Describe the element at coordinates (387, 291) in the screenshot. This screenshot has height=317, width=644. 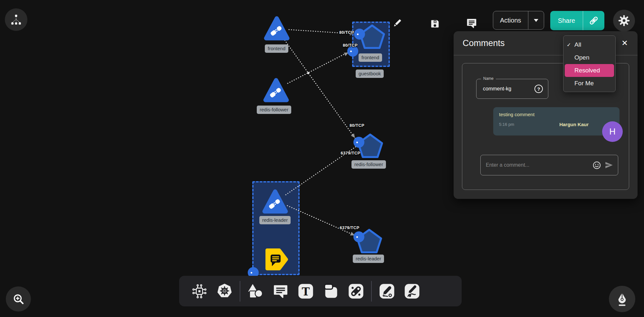
I see `pen-tool-button` at that location.